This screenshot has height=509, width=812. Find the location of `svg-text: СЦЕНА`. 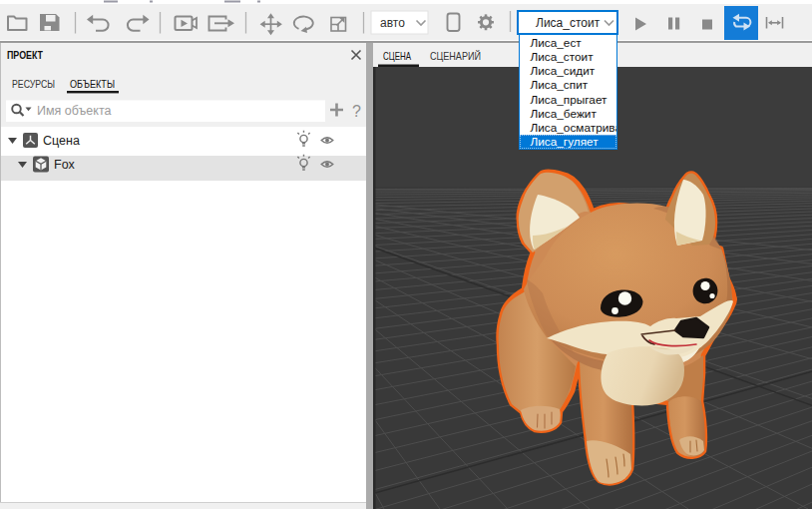

svg-text: СЦЕНА is located at coordinates (397, 56).